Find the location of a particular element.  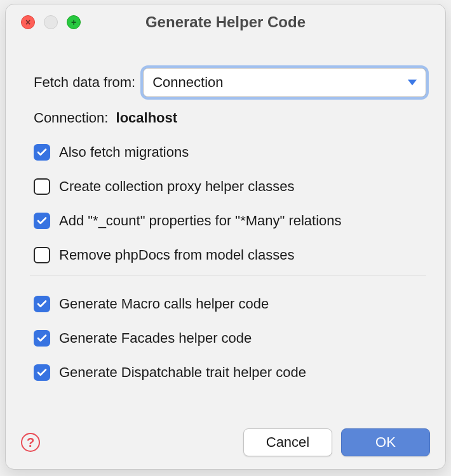

option-label: Generate Facades helper code is located at coordinates (155, 338).